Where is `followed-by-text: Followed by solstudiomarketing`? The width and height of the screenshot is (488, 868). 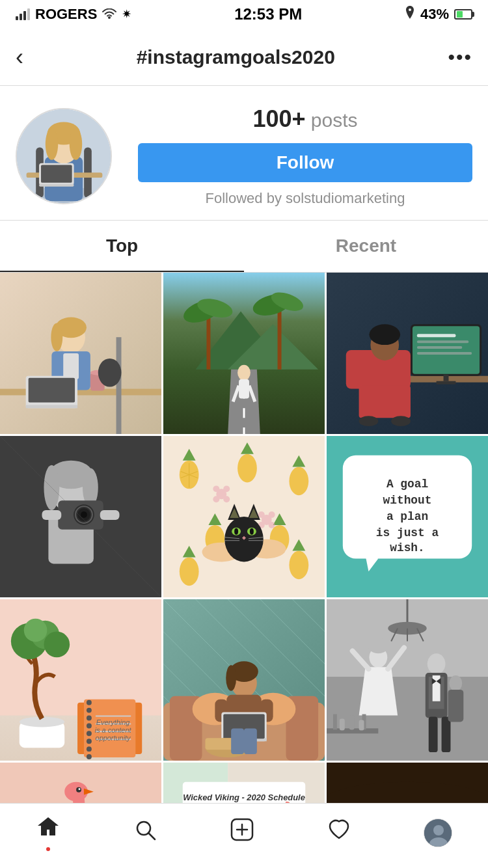 followed-by-text: Followed by solstudiomarketing is located at coordinates (305, 198).